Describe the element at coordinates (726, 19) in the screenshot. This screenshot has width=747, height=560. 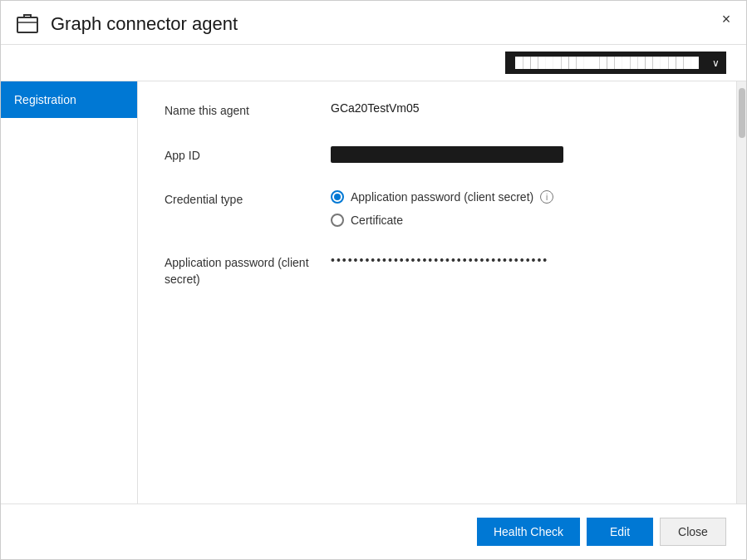
I see `window-close-button: ×` at that location.